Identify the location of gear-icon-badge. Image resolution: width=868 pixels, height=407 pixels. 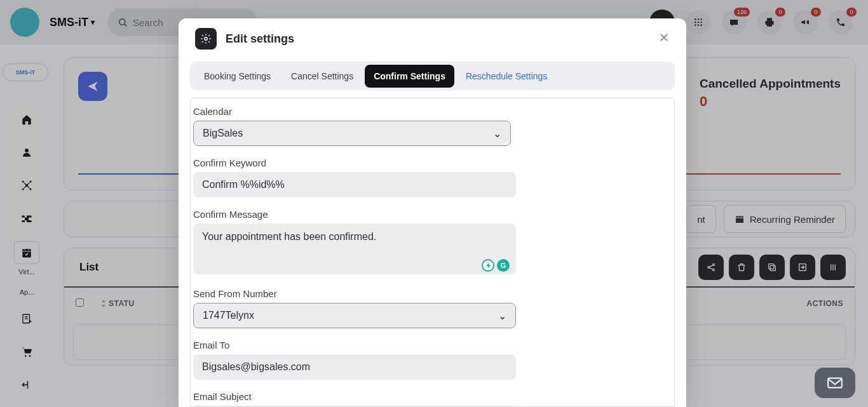
(206, 39).